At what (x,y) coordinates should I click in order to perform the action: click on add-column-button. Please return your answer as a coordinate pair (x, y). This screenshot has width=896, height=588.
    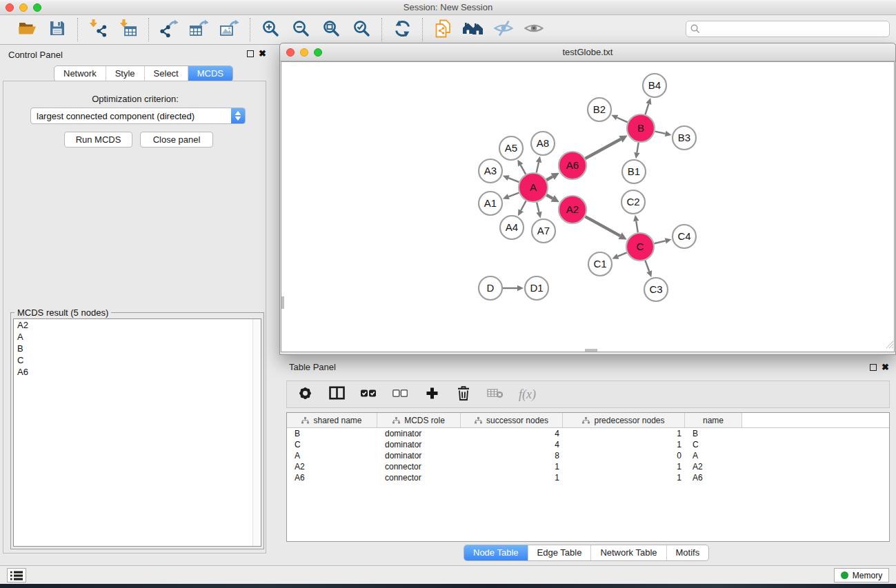
    Looking at the image, I should click on (432, 394).